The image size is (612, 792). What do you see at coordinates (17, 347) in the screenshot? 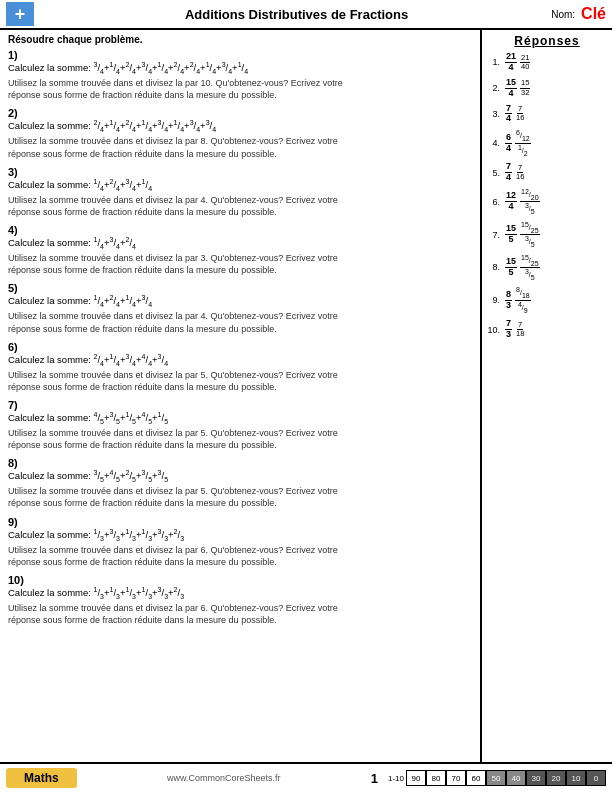
I see `problem-number-6: 6)` at bounding box center [17, 347].